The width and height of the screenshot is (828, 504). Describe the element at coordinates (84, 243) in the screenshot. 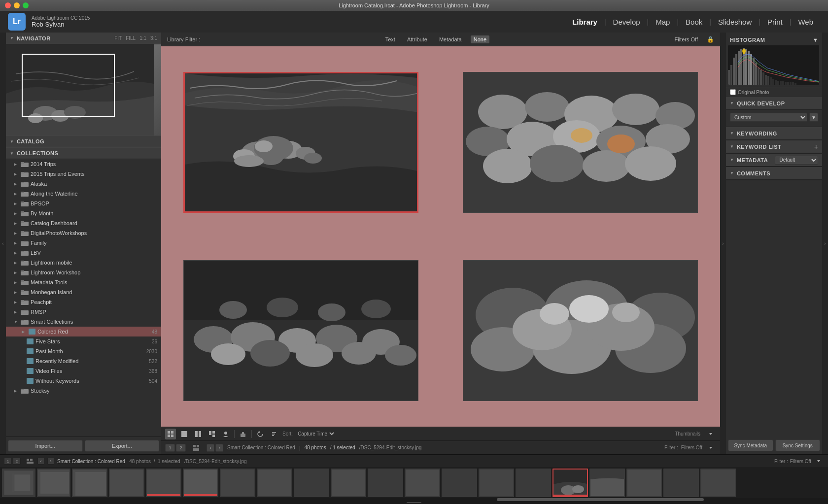

I see `folder-family: ▶ Family` at that location.